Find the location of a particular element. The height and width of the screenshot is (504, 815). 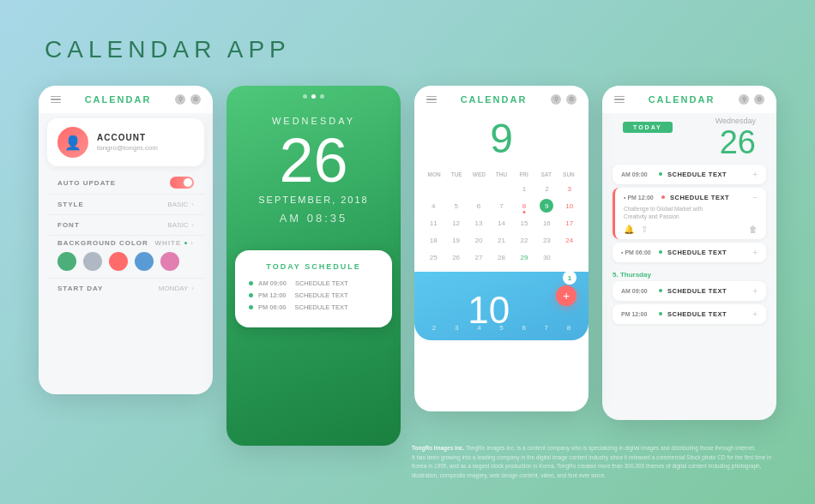

day-thu: THU is located at coordinates (501, 175).